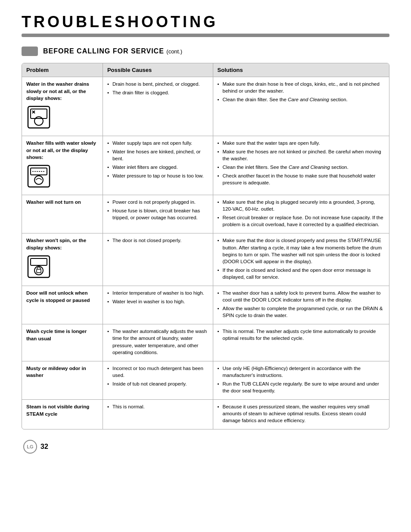  Describe the element at coordinates (206, 215) in the screenshot. I see `table-row: Washer will not turn onPower cord is not…` at that location.